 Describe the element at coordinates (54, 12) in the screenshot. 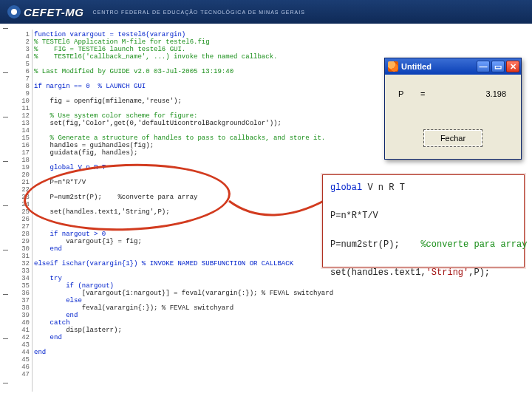

I see `brand-name: CEFET-MG` at that location.